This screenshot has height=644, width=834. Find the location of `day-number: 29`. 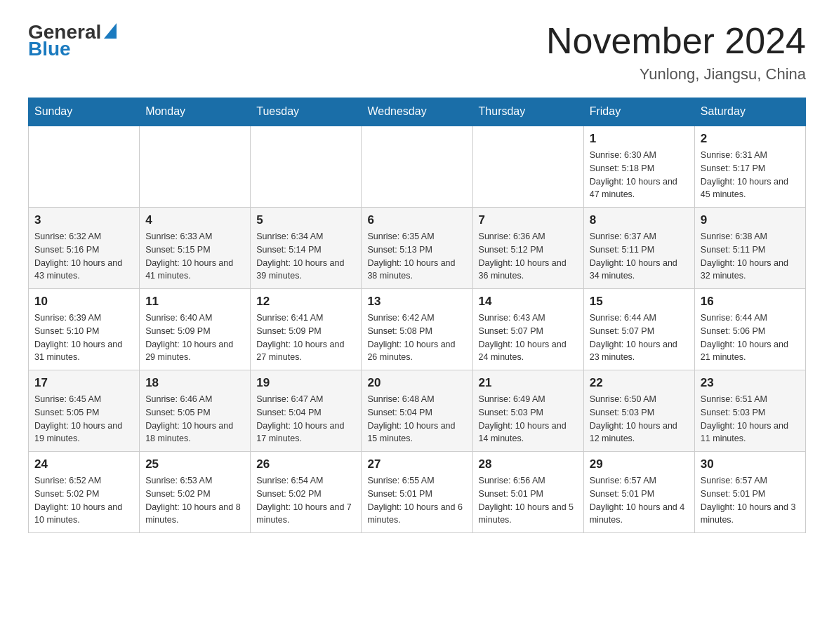

day-number: 29 is located at coordinates (639, 464).